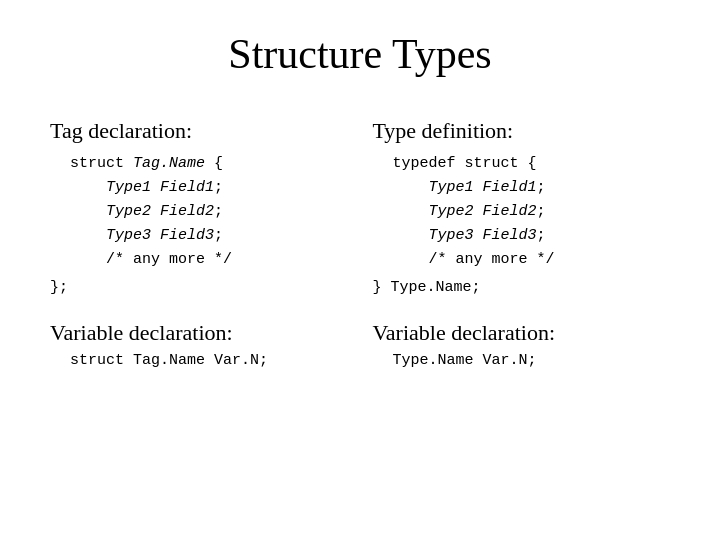 This screenshot has height=540, width=720. I want to click on right-closing-line: } Type.Name;, so click(521, 288).